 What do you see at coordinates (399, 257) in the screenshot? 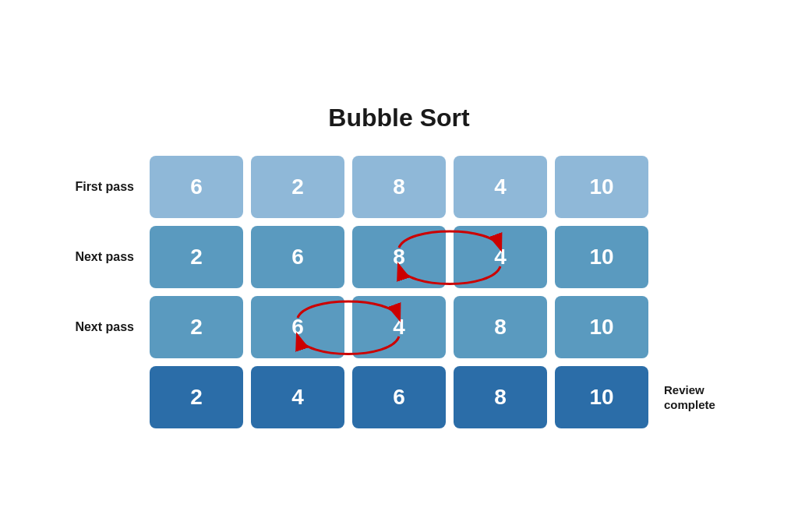
I see `cell-2-3: 8` at bounding box center [399, 257].